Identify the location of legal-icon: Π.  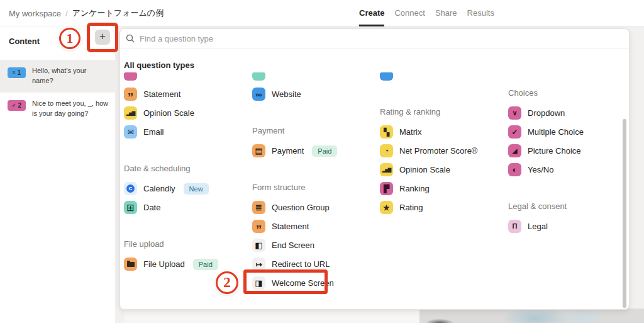
(514, 227).